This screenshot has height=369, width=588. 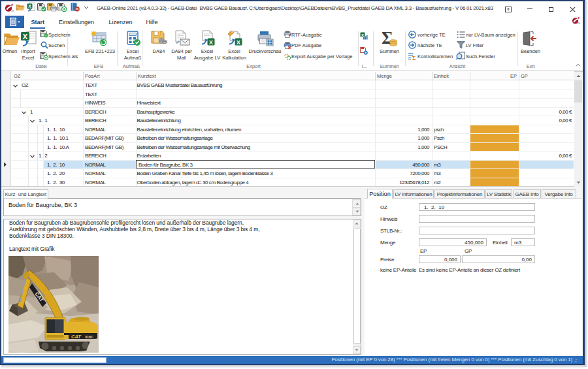 What do you see at coordinates (76, 337) in the screenshot?
I see `svg-text: CAT` at bounding box center [76, 337].